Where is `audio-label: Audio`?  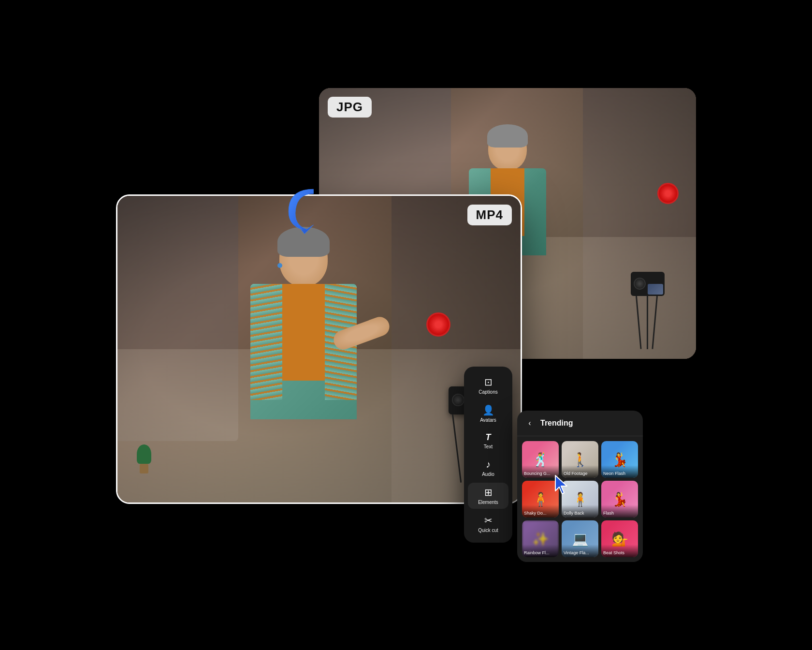
audio-label: Audio is located at coordinates (488, 474).